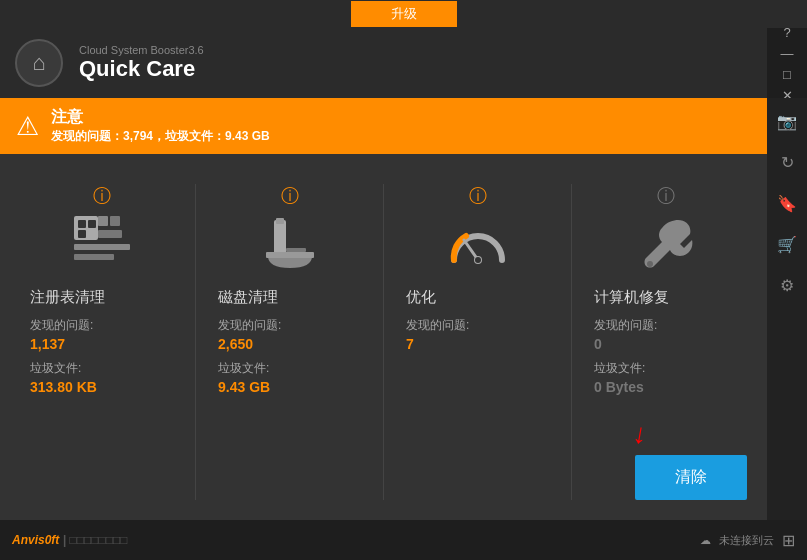 Image resolution: width=807 pixels, height=560 pixels. Describe the element at coordinates (160, 118) in the screenshot. I see `notice-title: 注意` at that location.